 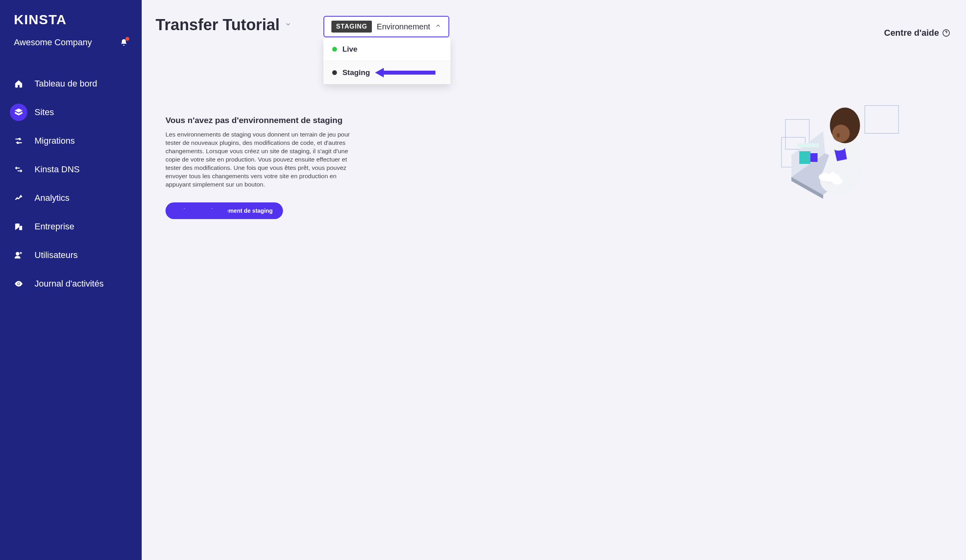 I want to click on sidebar-item-activity: Journal d'activités, so click(x=71, y=284).